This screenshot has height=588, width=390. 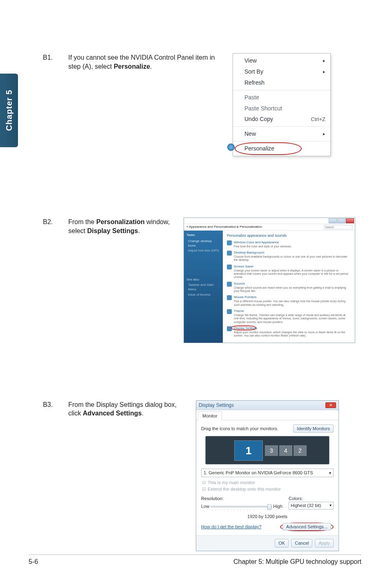 I want to click on ctx-undo-copy: Undo Copy Ctrl+Z, so click(x=282, y=119).